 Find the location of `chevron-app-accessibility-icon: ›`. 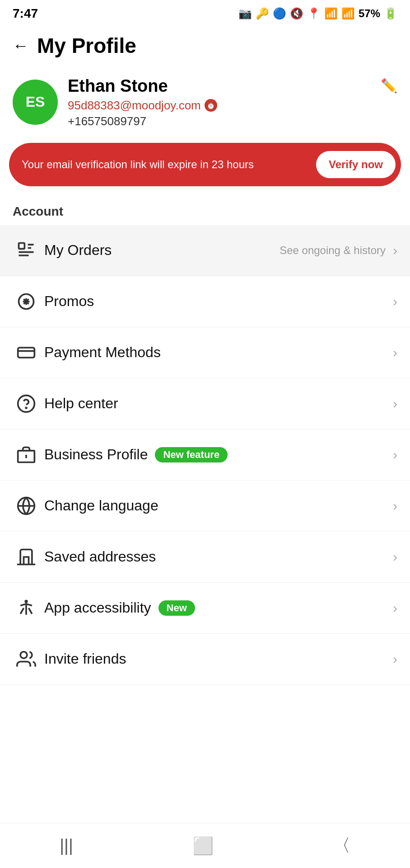

chevron-app-accessibility-icon: › is located at coordinates (395, 608).